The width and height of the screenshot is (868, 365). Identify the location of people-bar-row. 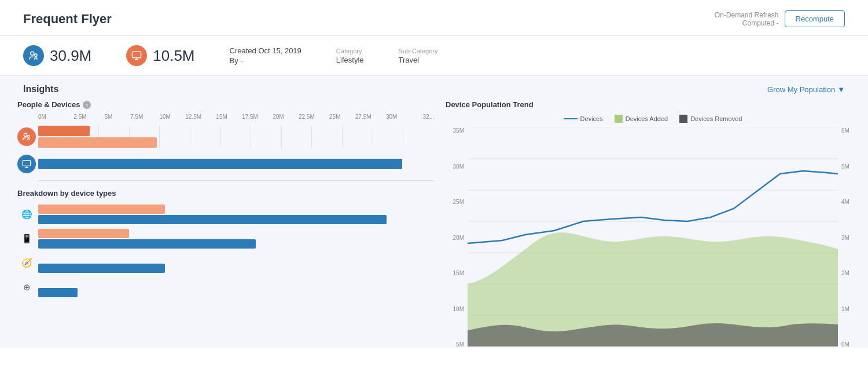
(226, 137).